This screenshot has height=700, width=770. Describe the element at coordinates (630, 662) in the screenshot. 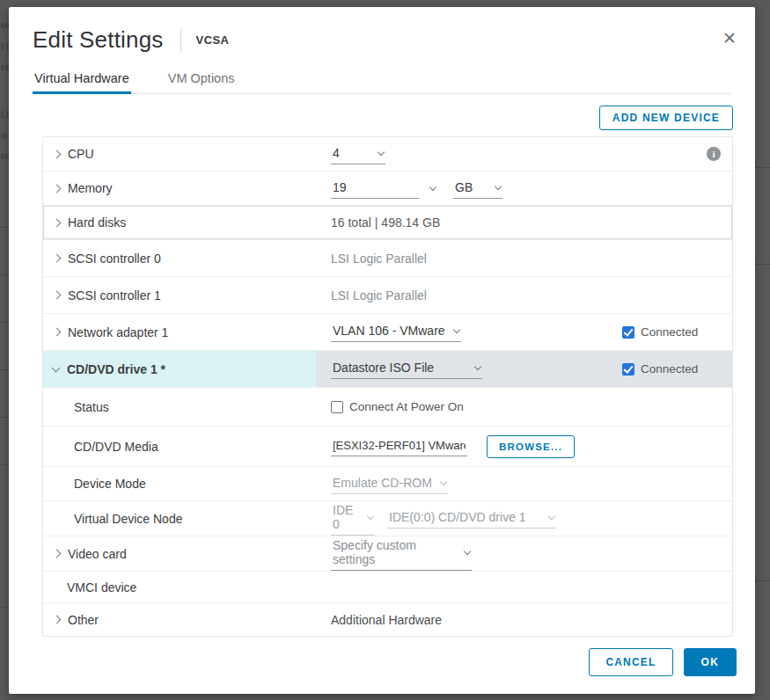

I see `cancel-button: CANCEL` at that location.